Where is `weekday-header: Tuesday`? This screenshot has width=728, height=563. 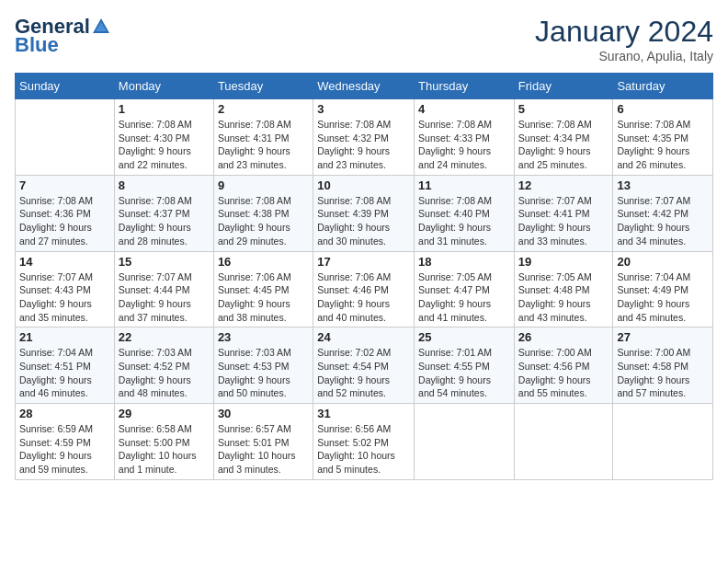
weekday-header: Tuesday is located at coordinates (263, 86).